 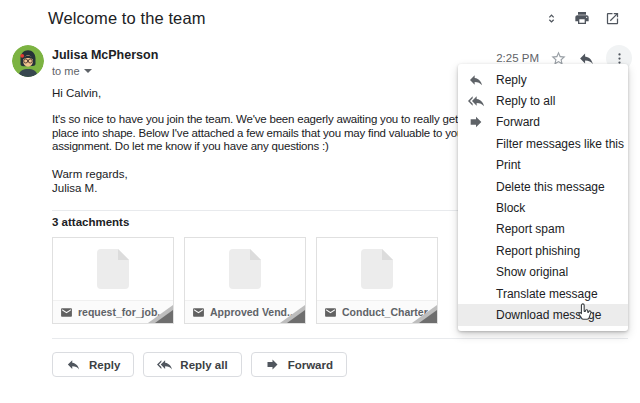 What do you see at coordinates (127, 18) in the screenshot?
I see `email-subject: Welcome to the team` at bounding box center [127, 18].